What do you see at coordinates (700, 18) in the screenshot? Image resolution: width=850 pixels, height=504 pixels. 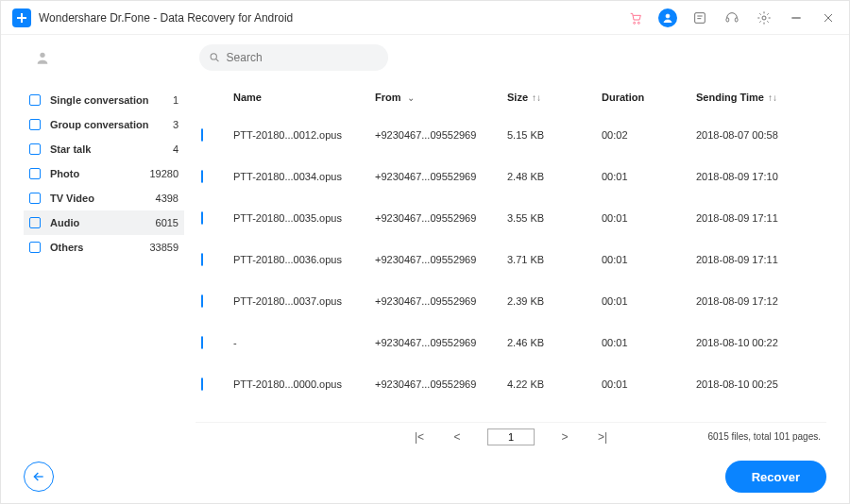 I see `feedback-icon` at bounding box center [700, 18].